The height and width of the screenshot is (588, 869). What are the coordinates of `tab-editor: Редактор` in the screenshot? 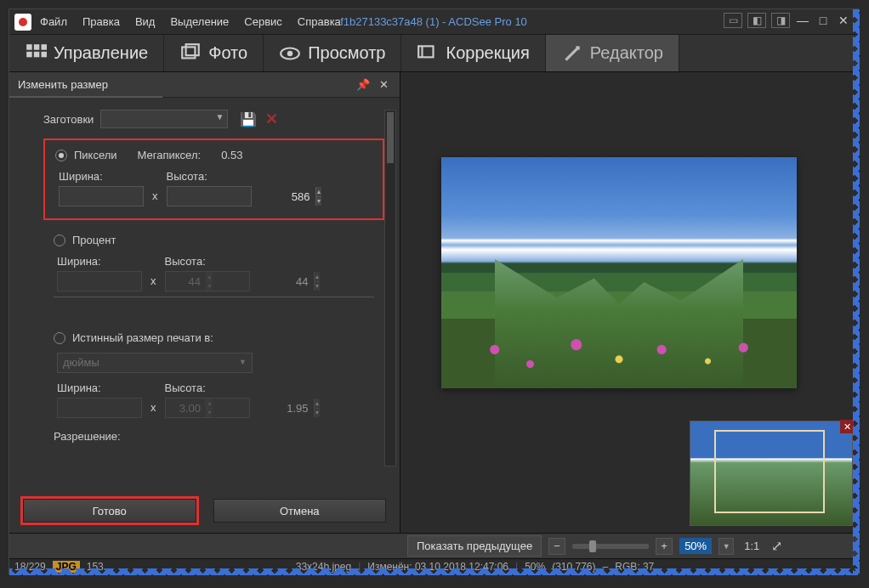 It's located at (612, 53).